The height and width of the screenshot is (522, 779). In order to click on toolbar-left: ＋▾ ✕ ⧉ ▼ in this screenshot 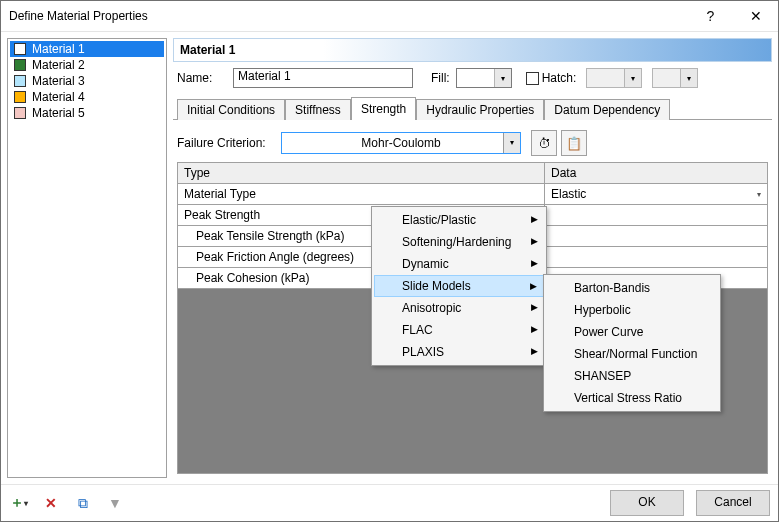, I will do `click(67, 503)`.